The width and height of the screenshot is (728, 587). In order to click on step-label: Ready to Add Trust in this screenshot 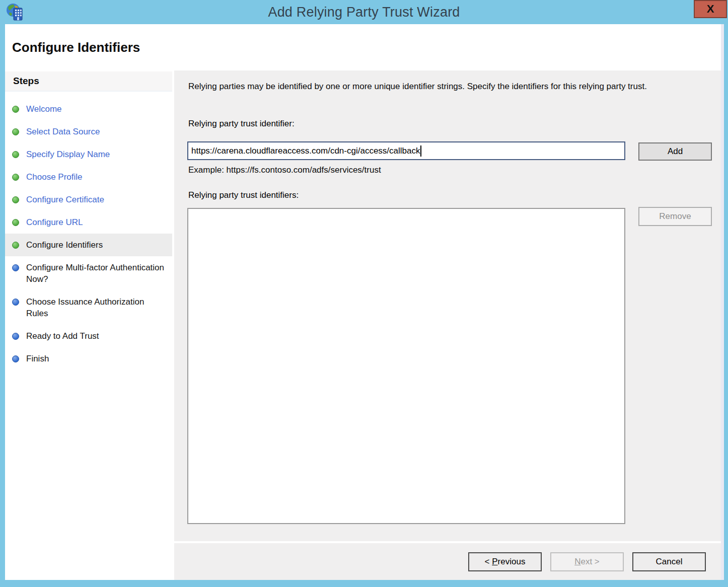, I will do `click(62, 336)`.